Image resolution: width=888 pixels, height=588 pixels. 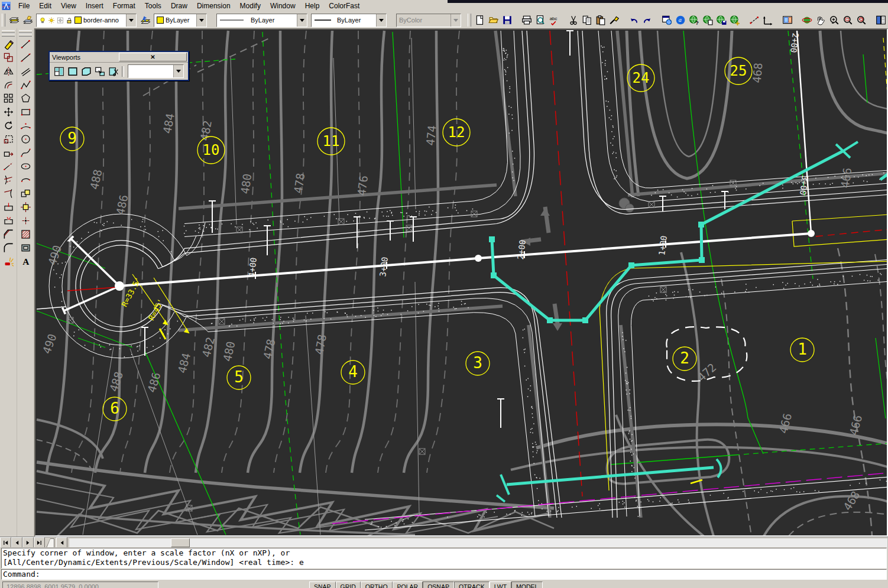 I want to click on circle-button, so click(x=25, y=139).